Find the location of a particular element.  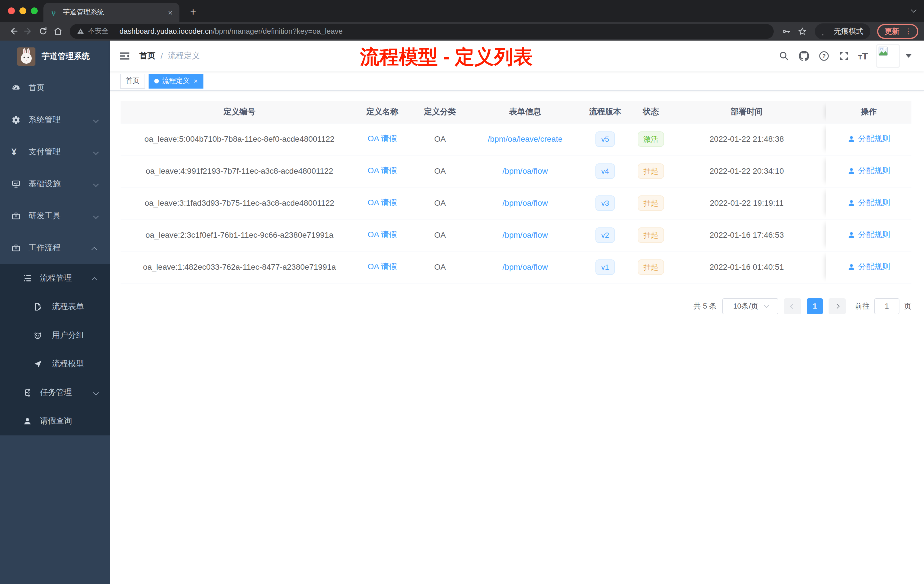

browser-menu-kebab-icon: ⋮ is located at coordinates (908, 31).